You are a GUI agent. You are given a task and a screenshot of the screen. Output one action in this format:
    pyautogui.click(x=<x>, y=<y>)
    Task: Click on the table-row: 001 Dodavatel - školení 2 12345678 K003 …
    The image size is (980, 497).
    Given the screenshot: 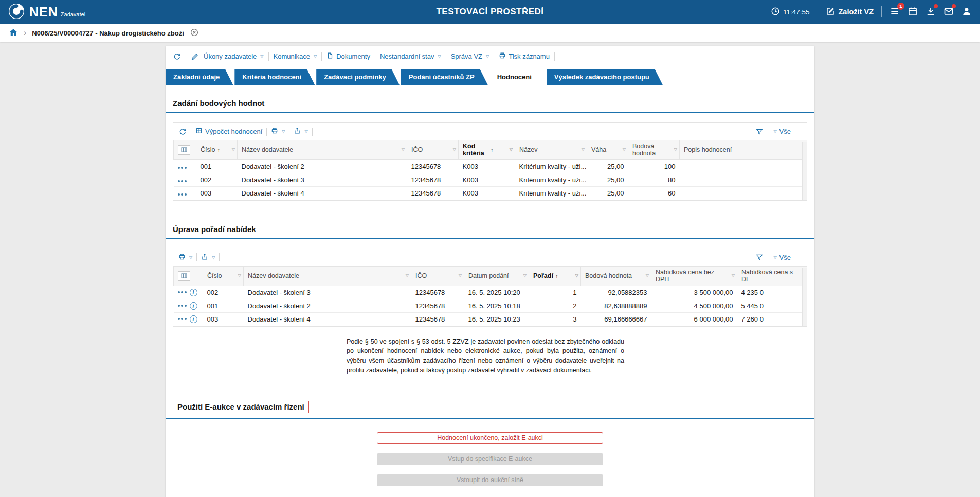 What is the action you would take?
    pyautogui.click(x=491, y=166)
    